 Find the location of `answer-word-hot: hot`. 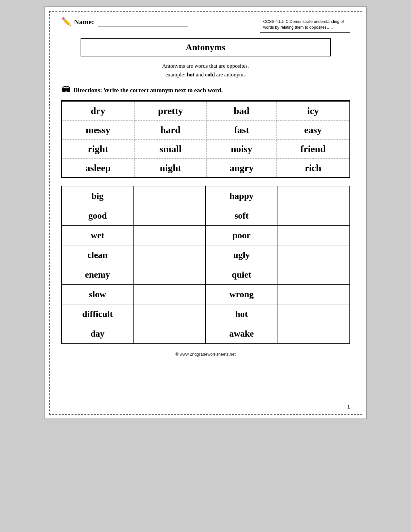

answer-word-hot: hot is located at coordinates (242, 314).